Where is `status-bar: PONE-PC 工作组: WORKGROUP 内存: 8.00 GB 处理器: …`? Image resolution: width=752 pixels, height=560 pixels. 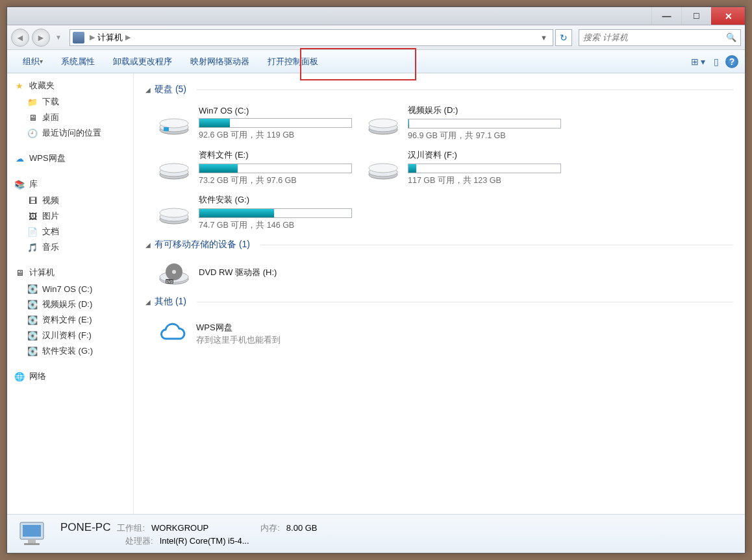 status-bar: PONE-PC 工作组: WORKGROUP 内存: 8.00 GB 处理器: … is located at coordinates (376, 533).